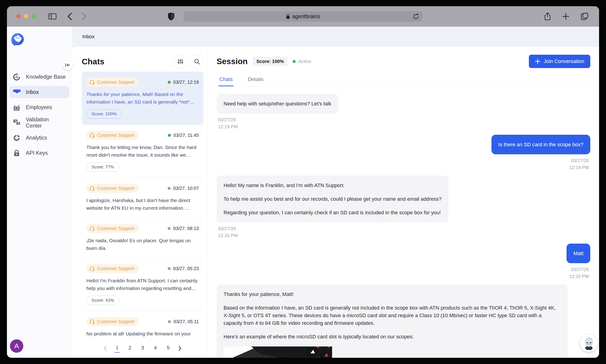 The image size is (606, 364). I want to click on chat-date: 03/27, 05:11, so click(186, 322).